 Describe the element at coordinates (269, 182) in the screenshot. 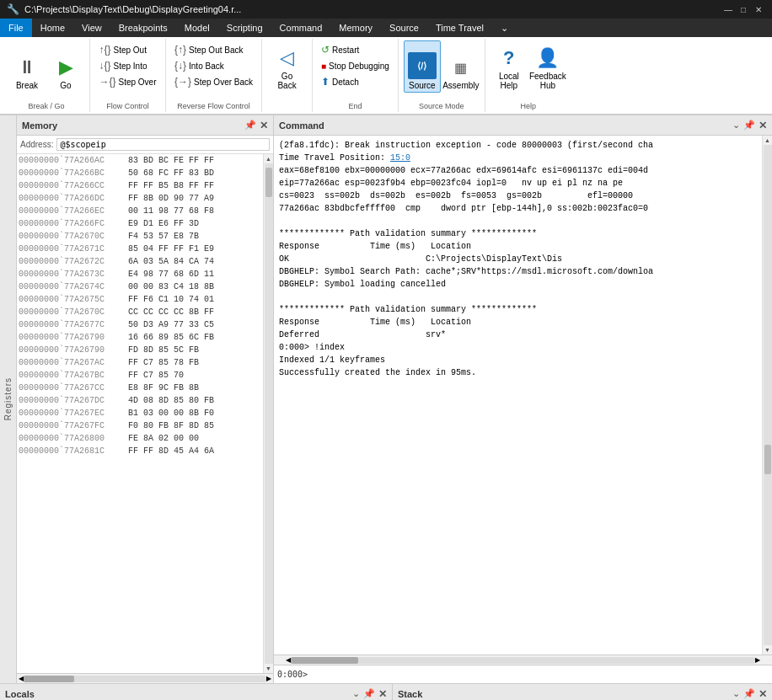

I see `memory-scroll-thumb` at that location.